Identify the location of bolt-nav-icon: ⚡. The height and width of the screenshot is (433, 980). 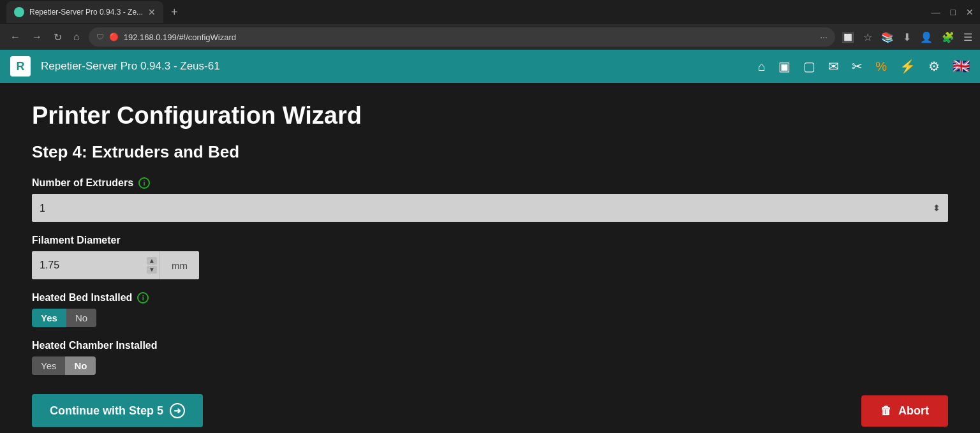
(907, 66).